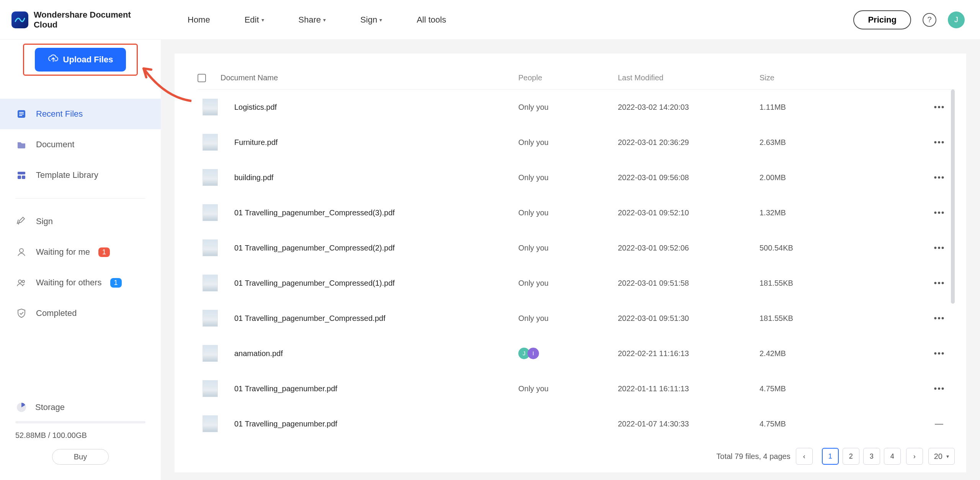 This screenshot has width=980, height=480. What do you see at coordinates (836, 213) in the screenshot?
I see `file-size: 1.32MB` at bounding box center [836, 213].